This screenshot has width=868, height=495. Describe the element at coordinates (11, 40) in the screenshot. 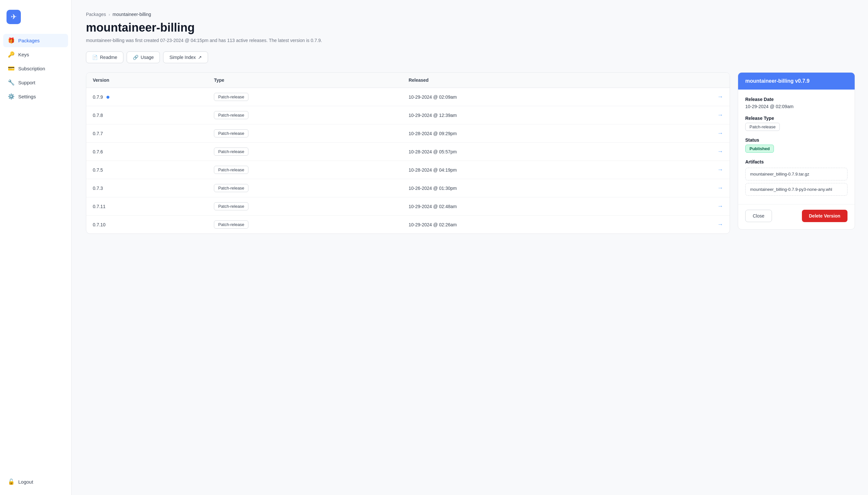

I see `packages-icon: 🎁` at that location.